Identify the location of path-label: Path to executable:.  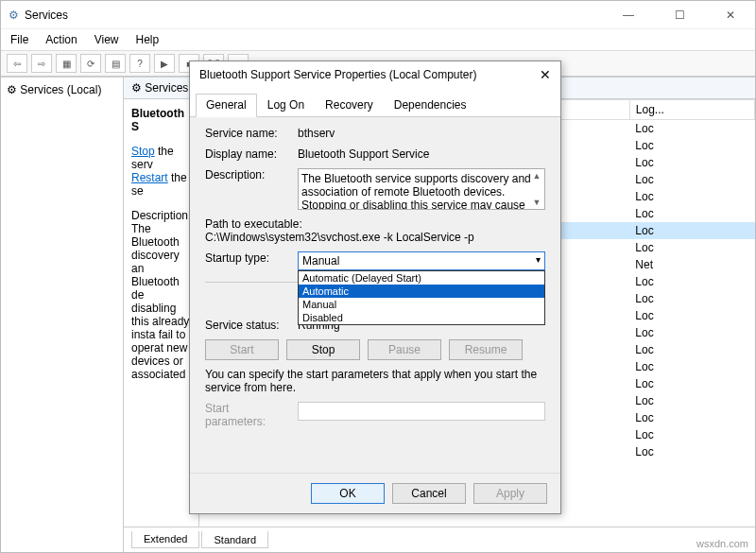
(375, 224).